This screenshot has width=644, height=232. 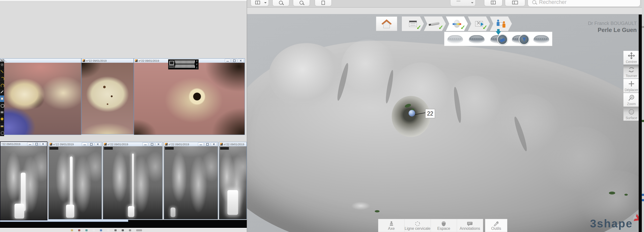 I want to click on space-tool-button: Espace, so click(x=444, y=225).